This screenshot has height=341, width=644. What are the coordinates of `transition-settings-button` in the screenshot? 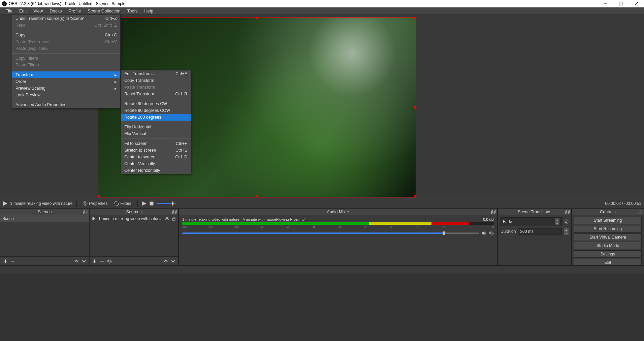 It's located at (566, 222).